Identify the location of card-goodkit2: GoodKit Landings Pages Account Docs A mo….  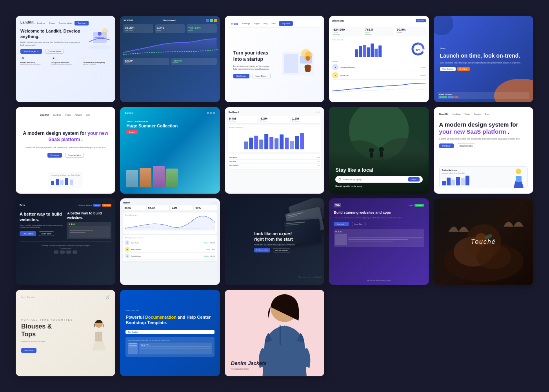
(484, 151).